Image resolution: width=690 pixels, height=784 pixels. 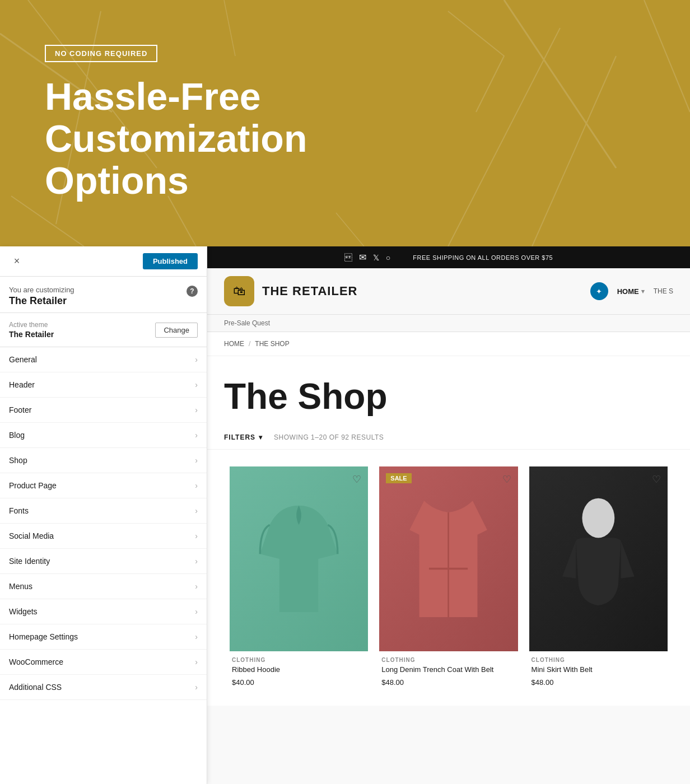 What do you see at coordinates (449, 258) in the screenshot?
I see `preview-topbar:  ✉ 𝕏 ○ FREE SHIPPING ON ALL ORDERS OVER…` at bounding box center [449, 258].